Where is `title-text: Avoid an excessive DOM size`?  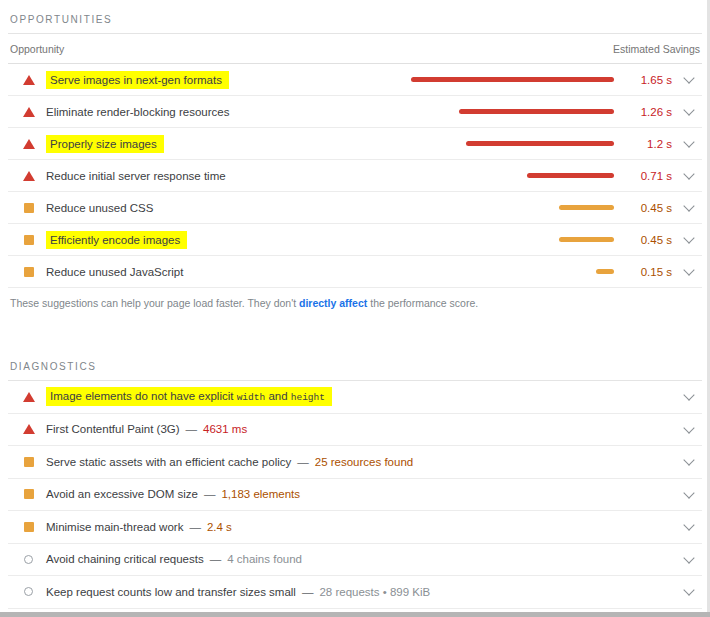
title-text: Avoid an excessive DOM size is located at coordinates (122, 494).